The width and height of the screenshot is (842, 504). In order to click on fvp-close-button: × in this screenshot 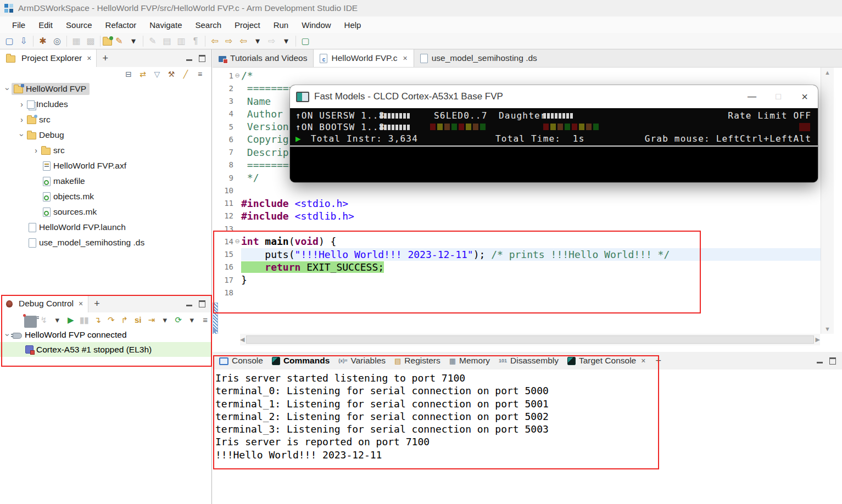, I will do `click(805, 97)`.